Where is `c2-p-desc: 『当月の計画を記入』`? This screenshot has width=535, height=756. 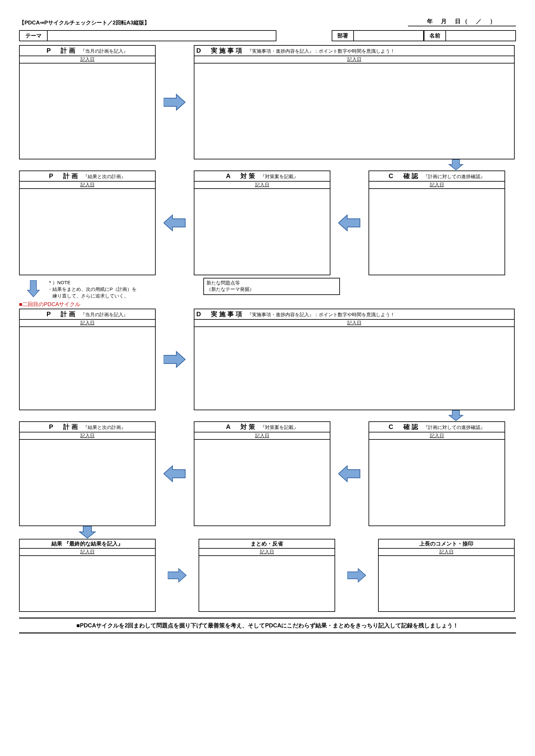 c2-p-desc: 『当月の計画を記入』 is located at coordinates (104, 315).